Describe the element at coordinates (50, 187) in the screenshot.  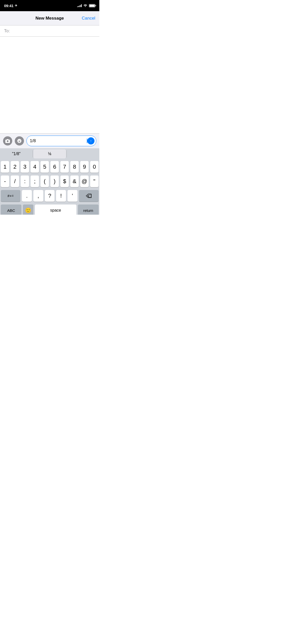
I see `keyboard: 1 2 3 4 5 6 7 8 9 0 - / : ; ( ) $ & @ " …` at that location.